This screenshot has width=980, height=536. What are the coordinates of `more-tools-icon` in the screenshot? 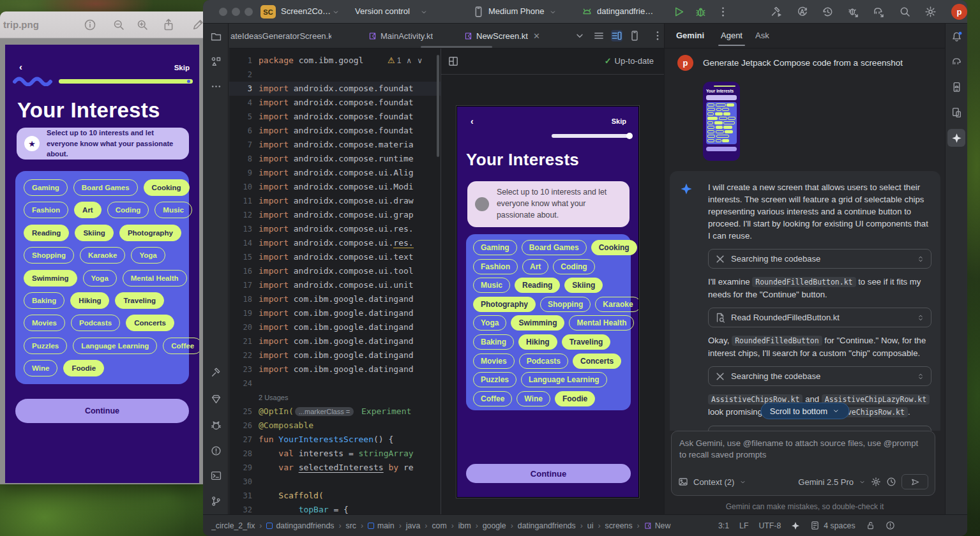 It's located at (216, 86).